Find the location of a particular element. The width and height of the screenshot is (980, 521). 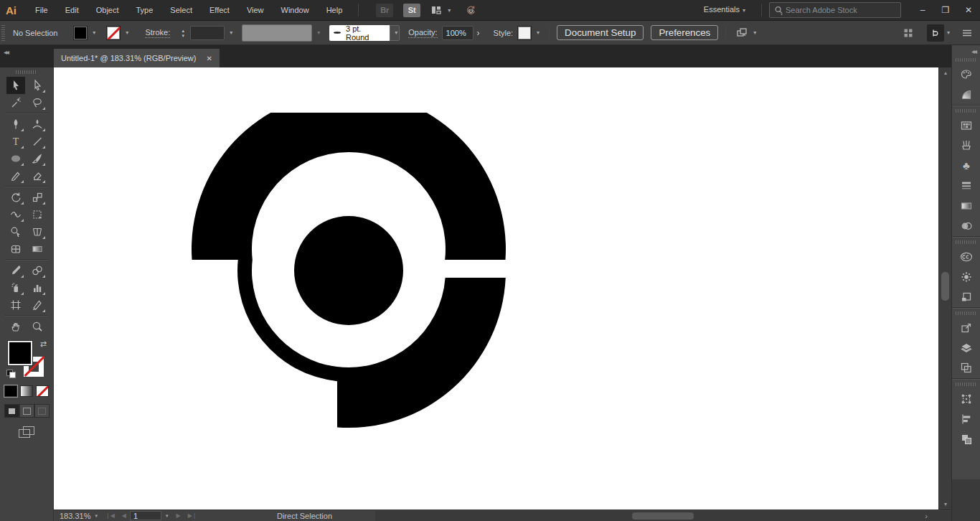

curvature-tool is located at coordinates (37, 124).